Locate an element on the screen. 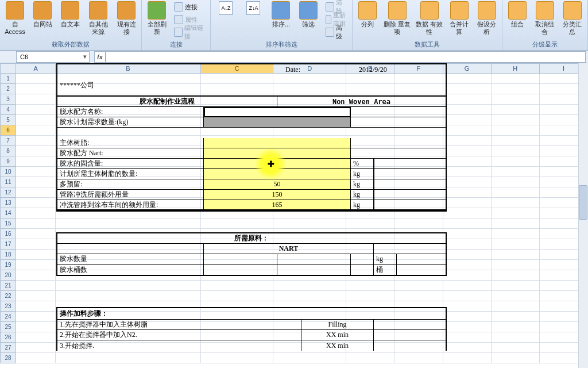 The image size is (588, 368). sort-za-button: Z↓A is located at coordinates (253, 8).